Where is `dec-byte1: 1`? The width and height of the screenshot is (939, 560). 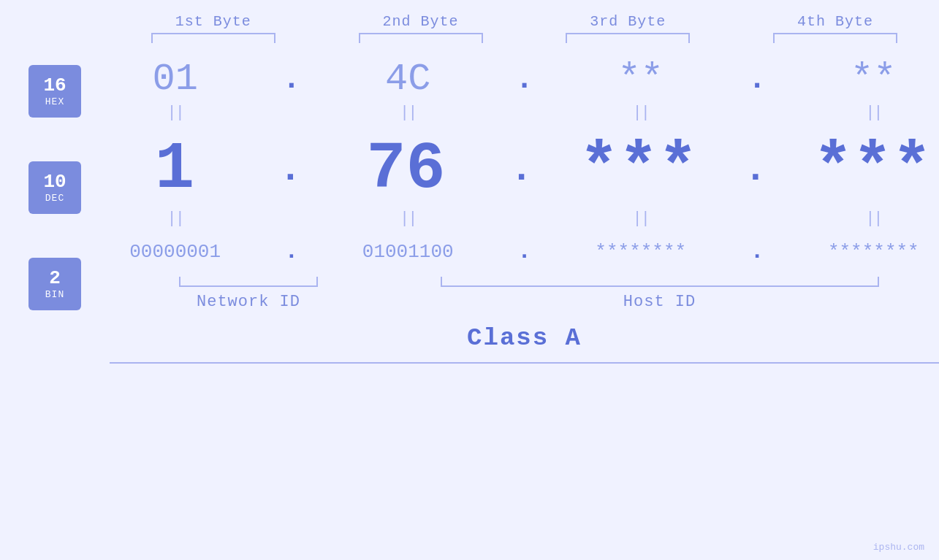
dec-byte1: 1 is located at coordinates (175, 169).